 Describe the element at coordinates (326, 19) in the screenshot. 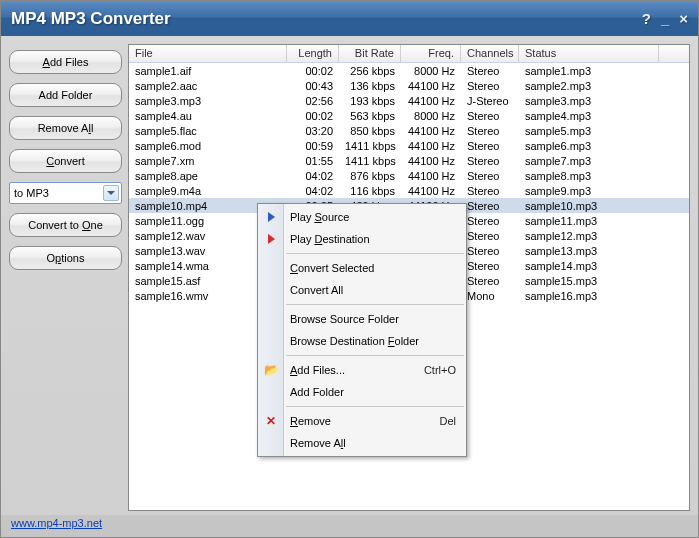

I see `window-title: MP4 MP3 Converter` at that location.